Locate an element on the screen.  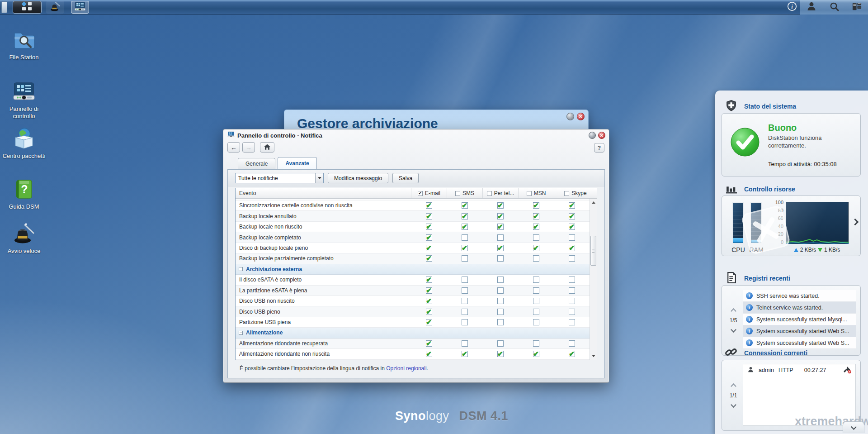
show-desktop-button is located at coordinates (5, 7).